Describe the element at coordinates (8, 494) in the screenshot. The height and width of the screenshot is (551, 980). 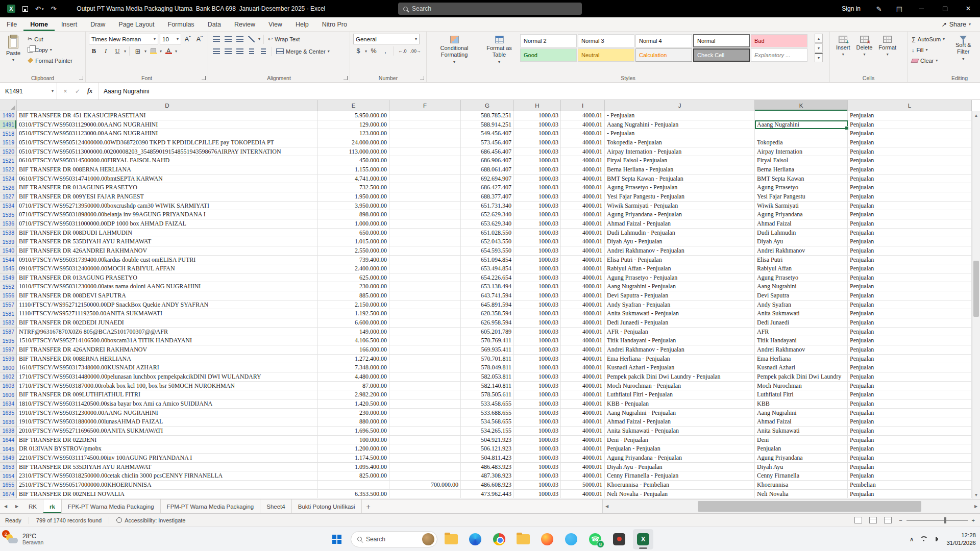
I see `row-header-1674: 1674` at that location.